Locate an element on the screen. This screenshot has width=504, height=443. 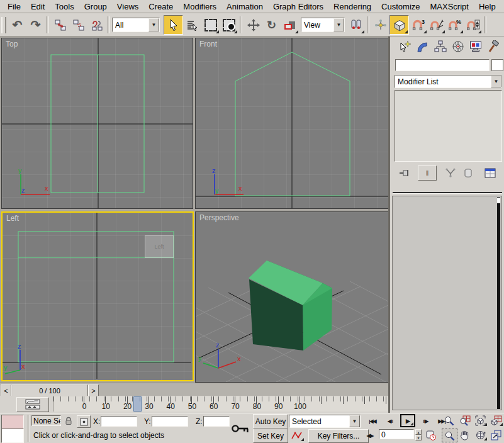
unlink-selection-button is located at coordinates (78, 25).